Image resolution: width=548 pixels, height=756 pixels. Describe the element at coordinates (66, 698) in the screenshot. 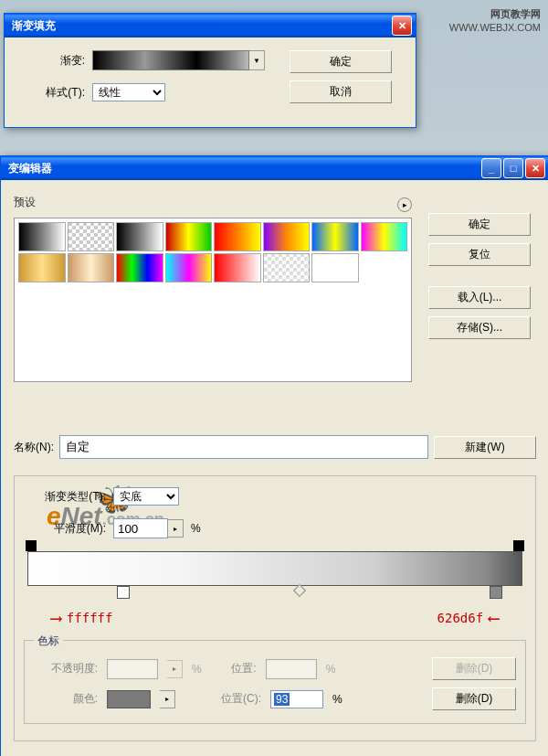

I see `color-label: 颜色:` at that location.